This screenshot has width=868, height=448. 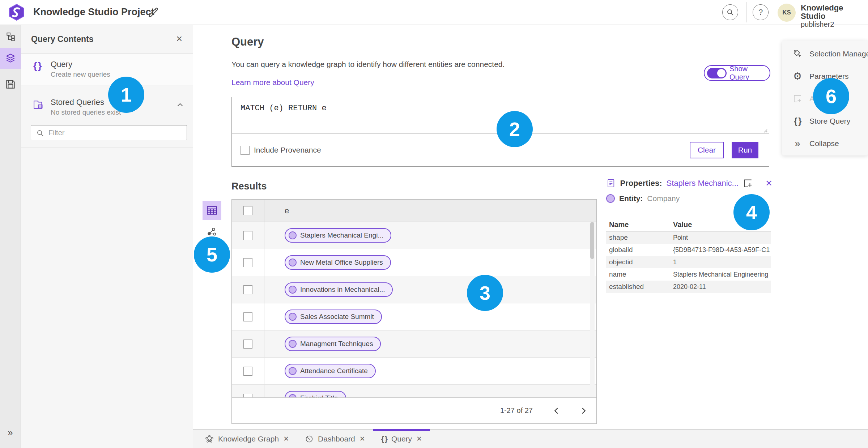 I want to click on entity-chip: Innovations in Mechanical..., so click(x=339, y=290).